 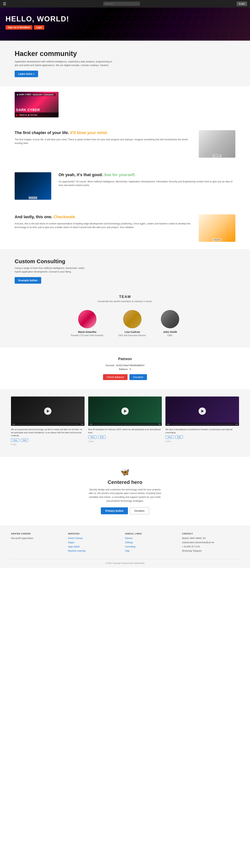 I want to click on edit-button-1: Edit, so click(x=25, y=440).